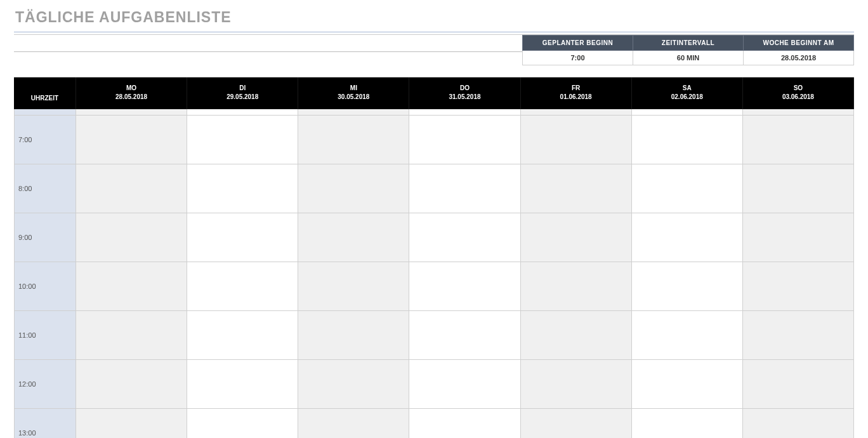 The image size is (868, 438). Describe the element at coordinates (434, 93) in the screenshot. I see `schedule-header: UHRZEIT MO 28.05.2018 DI 29.05.2018 MI 3…` at that location.